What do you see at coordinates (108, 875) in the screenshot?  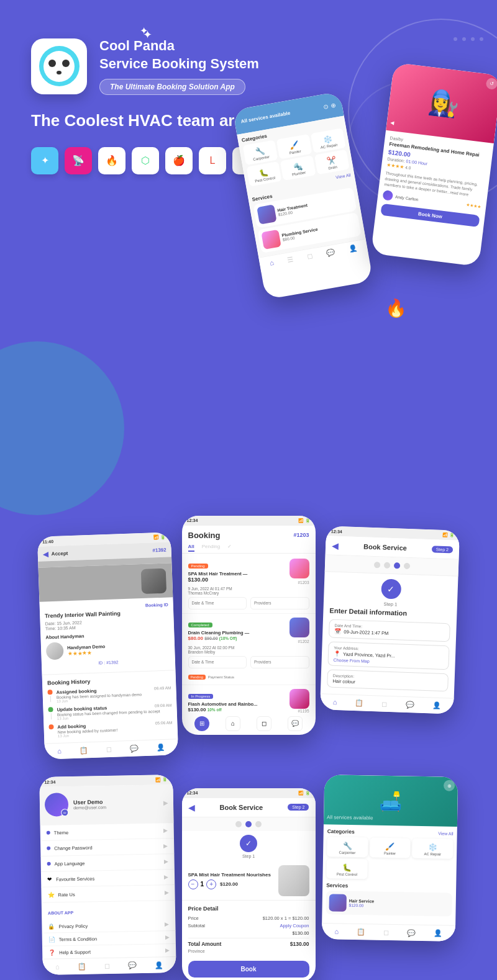 I see `phone-profile: 12:34 📶🔋 ✏ User Demo demo@user.com ▶` at bounding box center [108, 875].